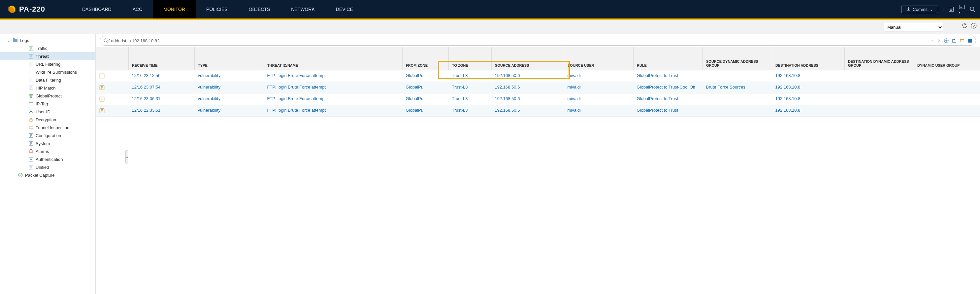  What do you see at coordinates (668, 59) in the screenshot?
I see `col-rule: RULE` at bounding box center [668, 59].